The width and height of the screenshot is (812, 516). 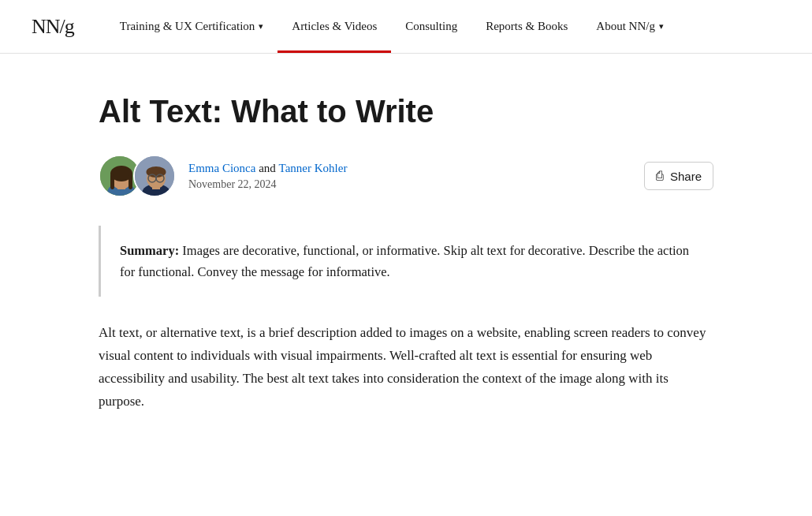 I want to click on nav-item-reports: Reports & Books, so click(x=527, y=27).